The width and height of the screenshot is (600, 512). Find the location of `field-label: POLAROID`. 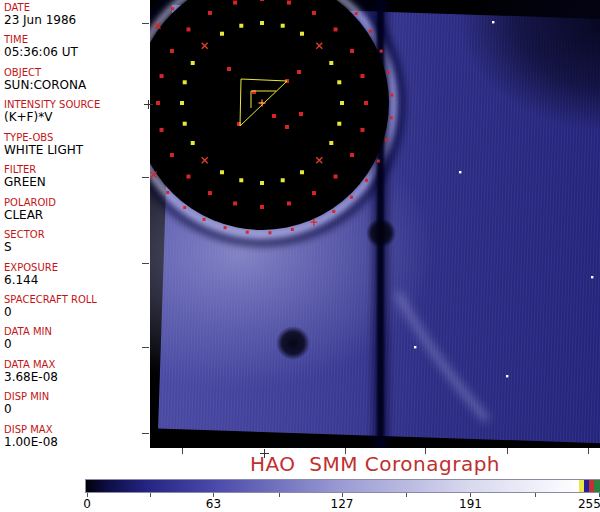

field-label: POLAROID is located at coordinates (76, 202).